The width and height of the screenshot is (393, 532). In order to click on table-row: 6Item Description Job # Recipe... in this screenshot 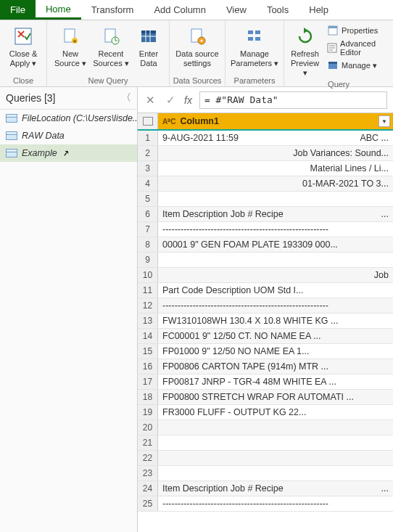, I will do `click(265, 215)`.